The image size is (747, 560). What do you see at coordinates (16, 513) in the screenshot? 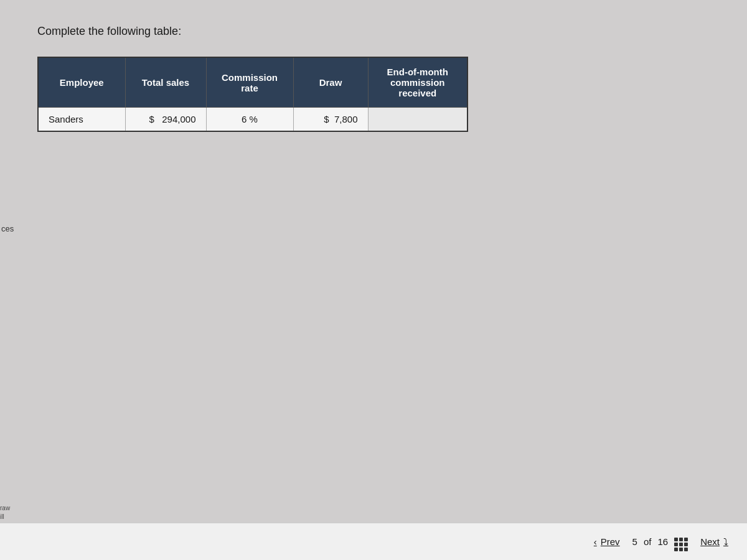
I see `bottom-label-raw: rawill` at bounding box center [16, 513].